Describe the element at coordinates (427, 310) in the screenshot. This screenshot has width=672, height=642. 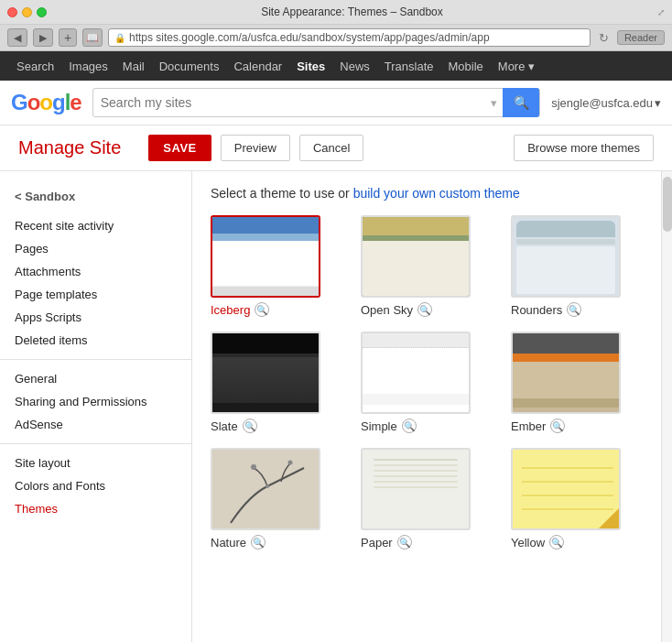
I see `theme-label-opensky: Open Sky 🔍` at that location.